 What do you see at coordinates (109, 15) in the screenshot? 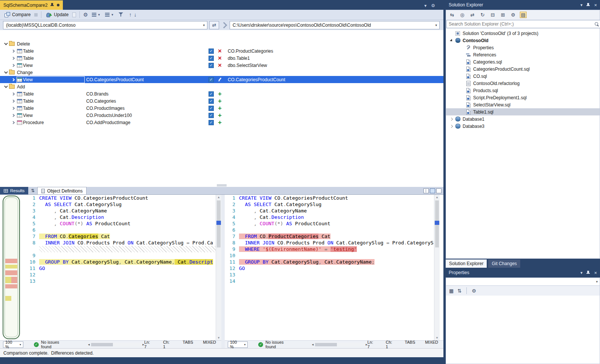
I see `sort-results-button: ▾` at bounding box center [109, 15].